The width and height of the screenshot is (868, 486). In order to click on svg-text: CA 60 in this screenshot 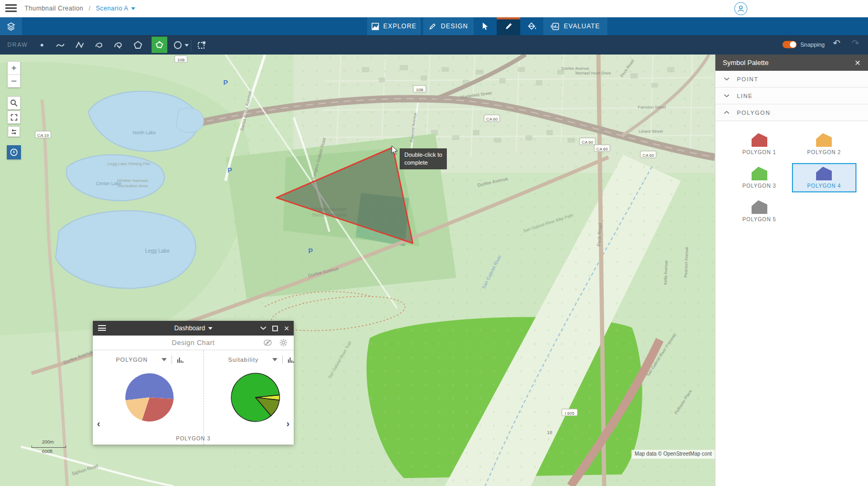, I will do `click(602, 149)`.